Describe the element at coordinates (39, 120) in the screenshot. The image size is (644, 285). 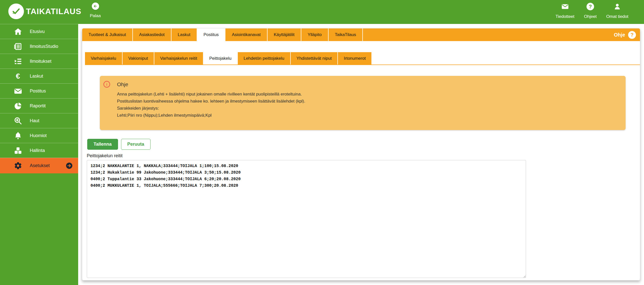
I see `sidebar-item-haut: Haut` at that location.